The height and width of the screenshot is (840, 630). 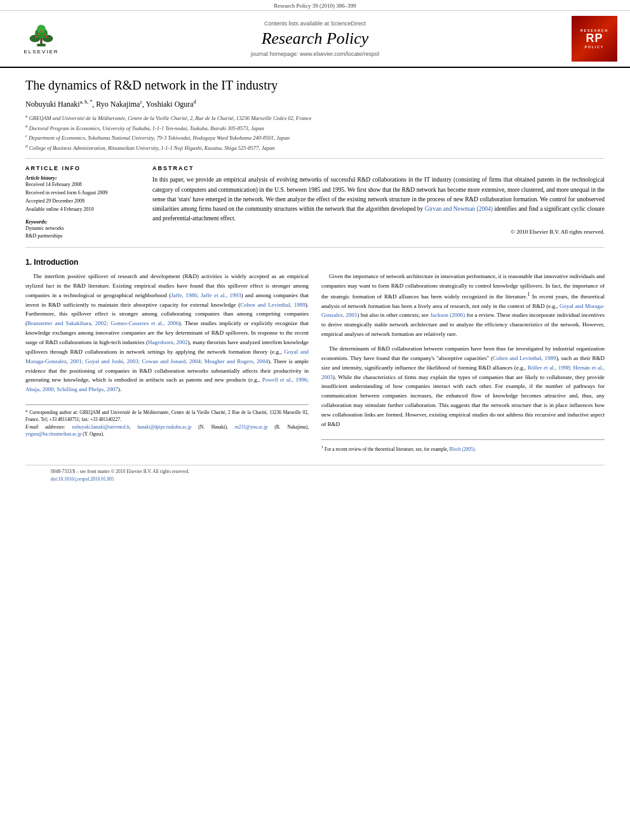 I want to click on revised-date: Received in revised form 6 August 2009, so click(x=83, y=193).